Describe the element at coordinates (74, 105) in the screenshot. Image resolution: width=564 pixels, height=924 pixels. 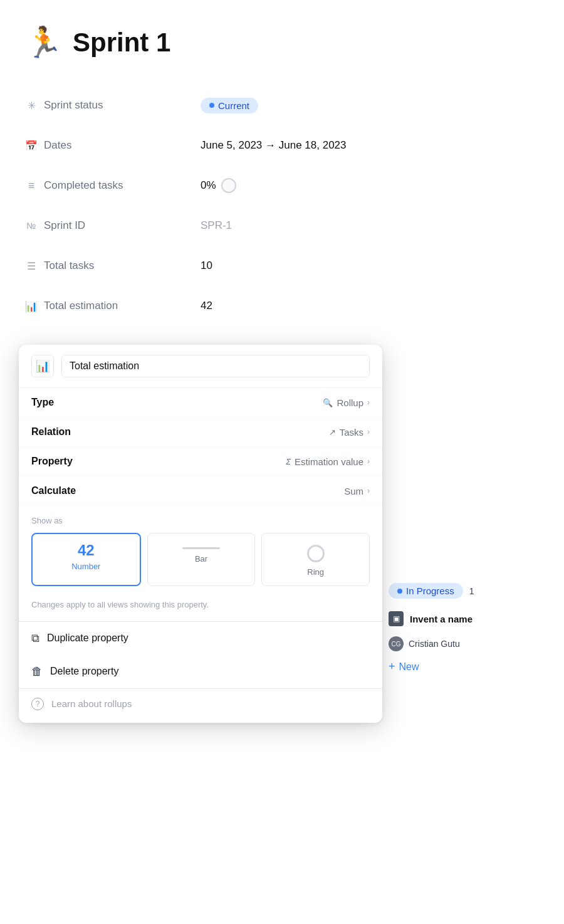
I see `sprint-status-label: Sprint status` at that location.